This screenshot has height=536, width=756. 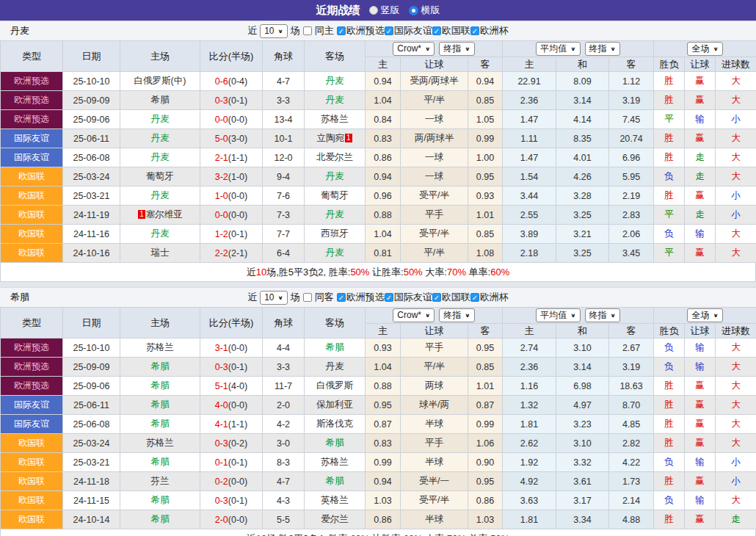 What do you see at coordinates (383, 82) in the screenshot?
I see `odds-home: 0.94` at bounding box center [383, 82].